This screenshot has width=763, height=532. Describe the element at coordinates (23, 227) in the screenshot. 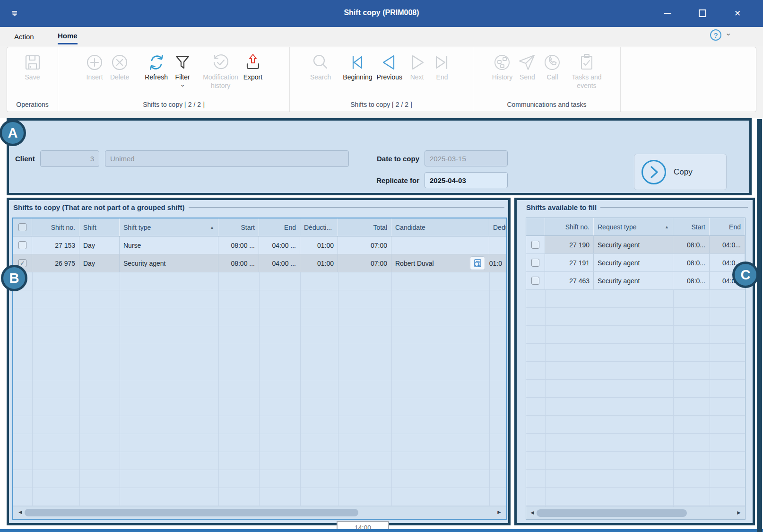

I see `checkbox` at that location.